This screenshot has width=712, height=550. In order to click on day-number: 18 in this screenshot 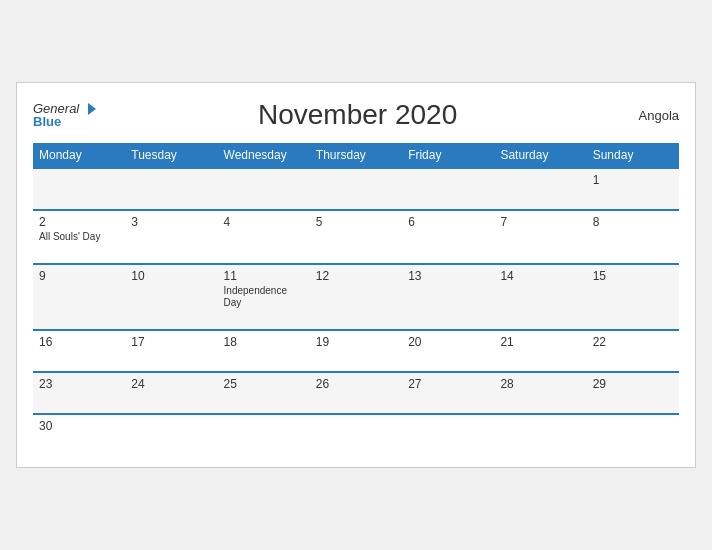, I will do `click(264, 342)`.